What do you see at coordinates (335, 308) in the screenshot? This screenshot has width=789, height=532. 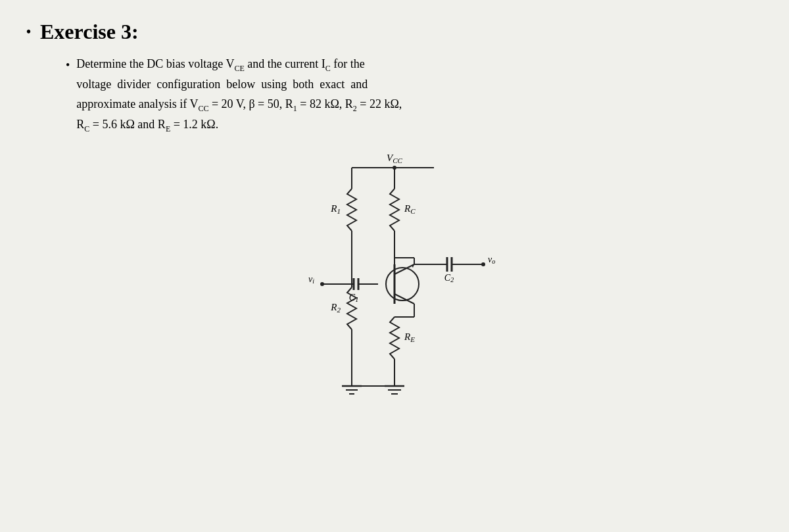 I see `r2-label: R2` at bounding box center [335, 308].